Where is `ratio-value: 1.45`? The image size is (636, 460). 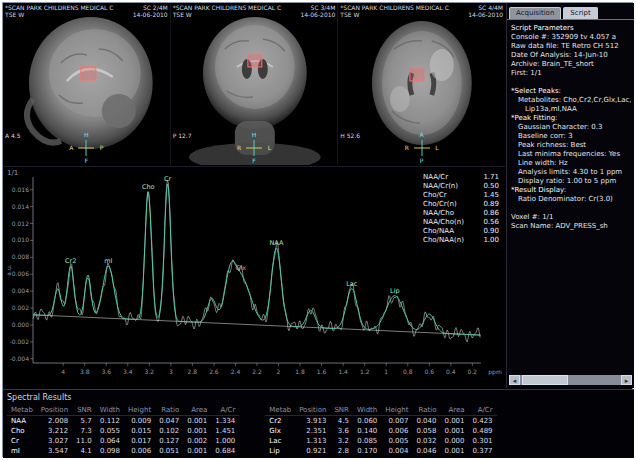
ratio-value: 1.45 is located at coordinates (491, 196).